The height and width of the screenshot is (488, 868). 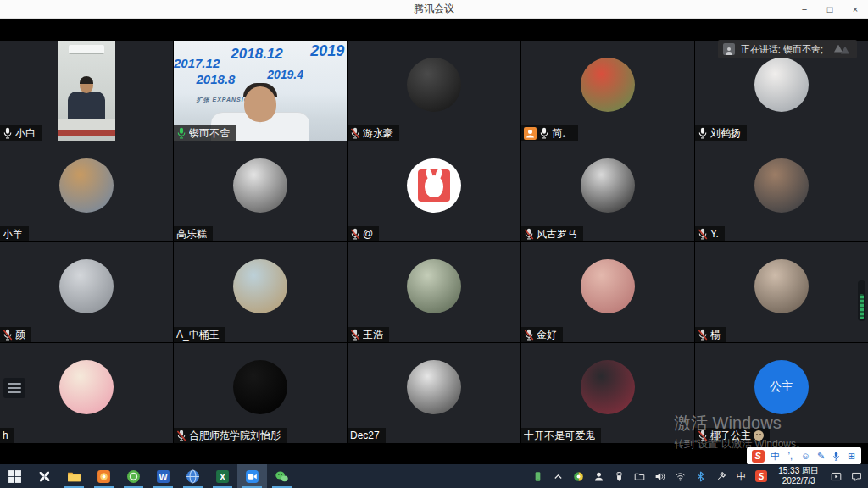 What do you see at coordinates (836, 476) in the screenshot?
I see `tray-media-box-icon` at bounding box center [836, 476].